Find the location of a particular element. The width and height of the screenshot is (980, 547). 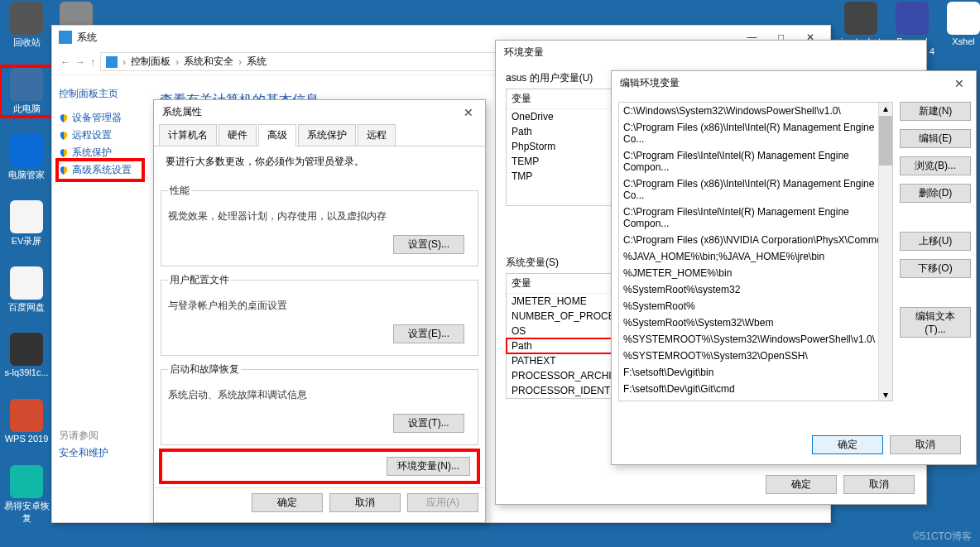

action-button: 新建(N) is located at coordinates (935, 111).